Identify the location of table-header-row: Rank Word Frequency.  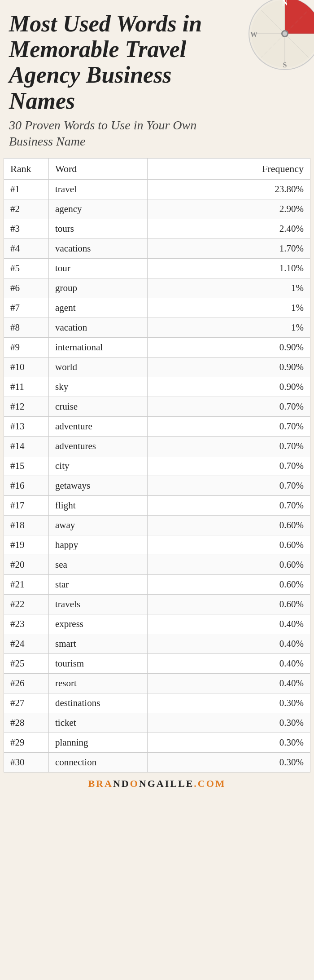
(157, 169).